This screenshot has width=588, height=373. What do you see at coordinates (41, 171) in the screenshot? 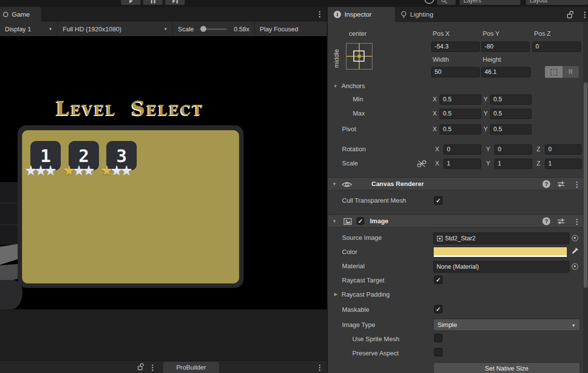
I see `level-1-stars` at bounding box center [41, 171].